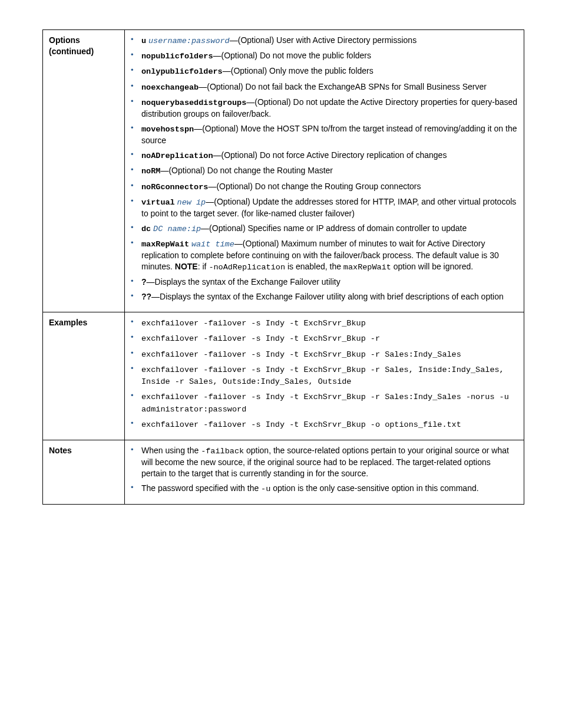 The height and width of the screenshot is (728, 562). I want to click on option-item: noADreplication—(Optional) Do not force …, so click(324, 156).